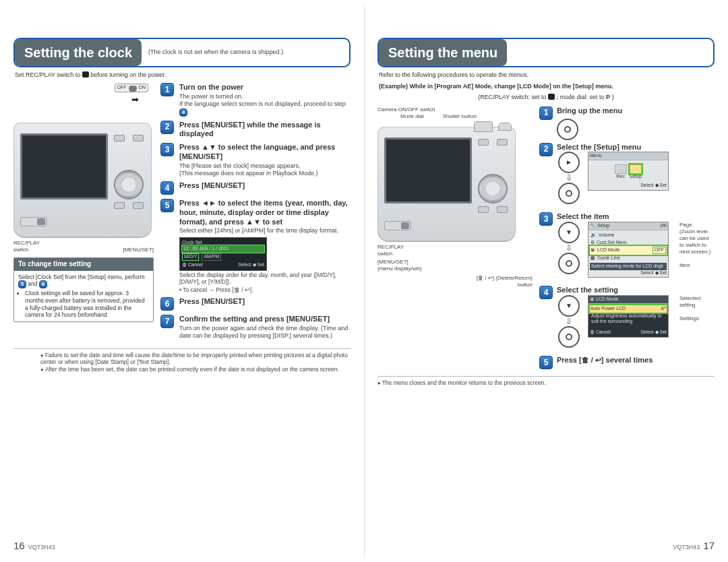 The image size is (728, 562). Describe the element at coordinates (265, 213) in the screenshot. I see `step5-title: Press ◄► to select the items (year, mont…` at that location.